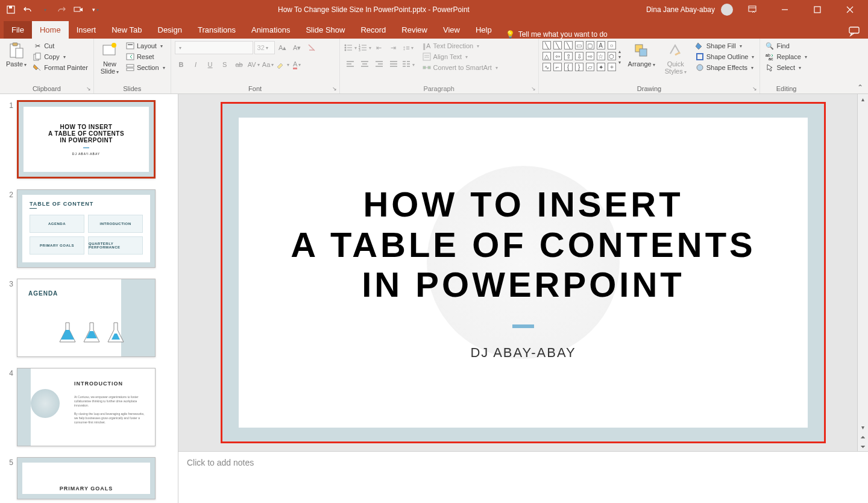 This screenshot has width=868, height=503. Describe the element at coordinates (127, 30) in the screenshot. I see `tab-new-tab: New Tab` at that location.